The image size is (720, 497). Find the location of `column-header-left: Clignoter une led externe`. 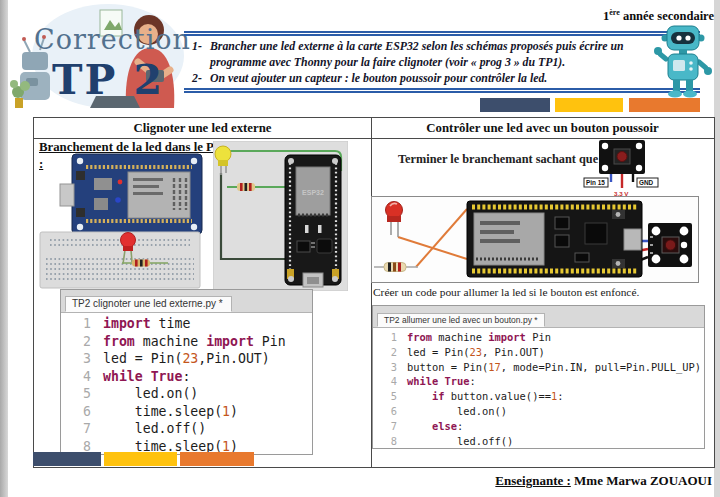

column-header-left: Clignoter une led externe is located at coordinates (202, 128).